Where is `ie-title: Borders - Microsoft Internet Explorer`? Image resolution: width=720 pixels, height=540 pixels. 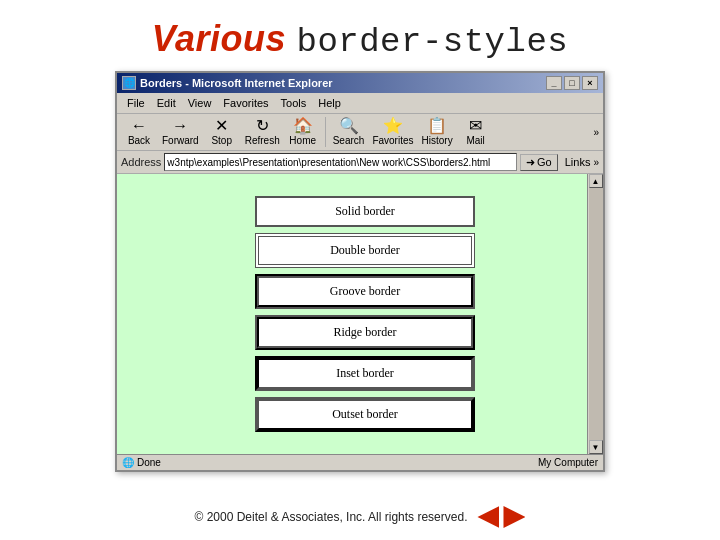
ie-title: Borders - Microsoft Internet Explorer is located at coordinates (236, 83).